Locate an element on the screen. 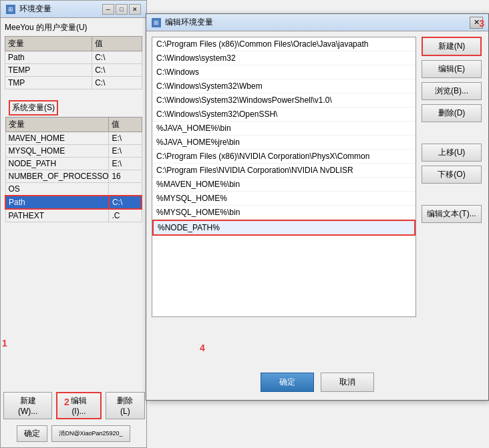 The height and width of the screenshot is (448, 489). edit-path-button: 编辑(E) is located at coordinates (452, 69).